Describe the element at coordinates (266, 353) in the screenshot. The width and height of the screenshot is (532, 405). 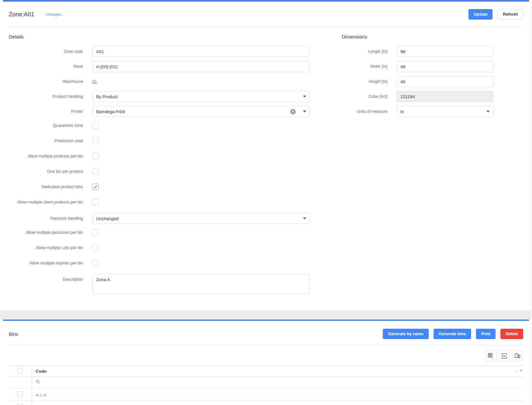
I see `grid-toolbar: x xlsx` at that location.